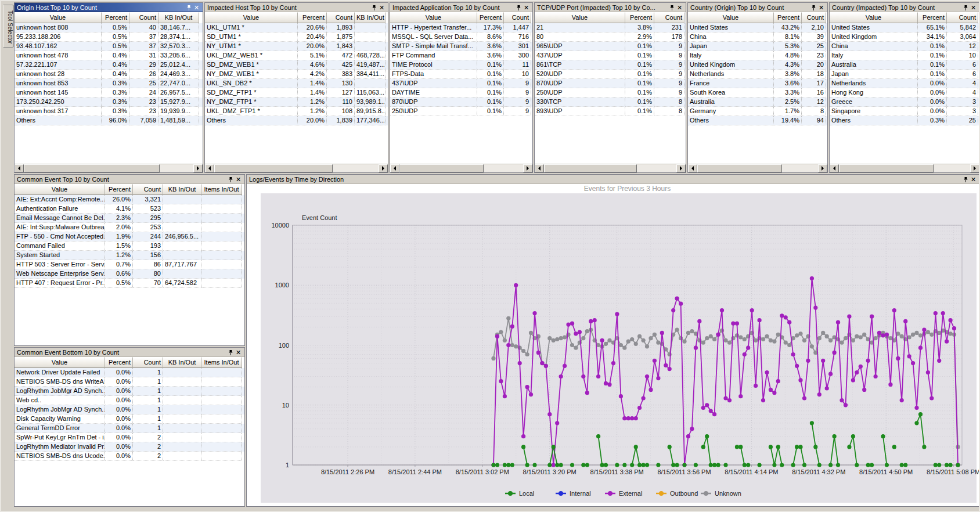 The width and height of the screenshot is (980, 512). I want to click on table-row: Netherlands3.8%18, so click(758, 74).